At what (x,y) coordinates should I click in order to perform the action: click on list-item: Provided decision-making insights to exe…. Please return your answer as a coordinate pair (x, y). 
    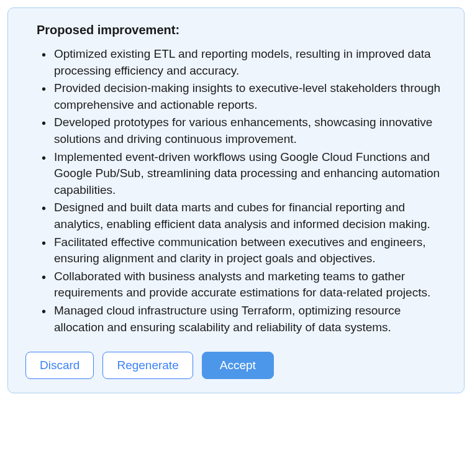
    Looking at the image, I should click on (242, 97).